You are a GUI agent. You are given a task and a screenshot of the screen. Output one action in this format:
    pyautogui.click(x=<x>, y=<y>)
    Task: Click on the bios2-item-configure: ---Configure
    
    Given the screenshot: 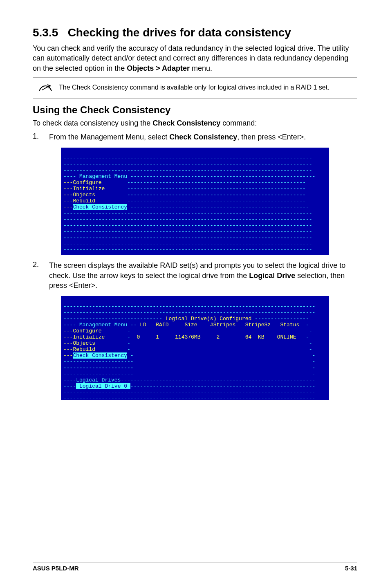 What is the action you would take?
    pyautogui.click(x=83, y=331)
    